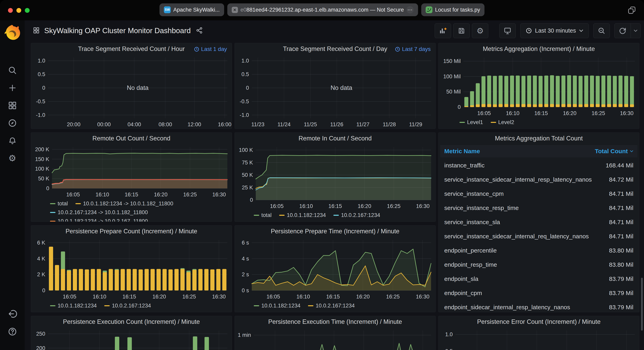 The height and width of the screenshot is (350, 644). Describe the element at coordinates (621, 236) in the screenshot. I see `total-count-cell: 84.71 Mil` at that location.